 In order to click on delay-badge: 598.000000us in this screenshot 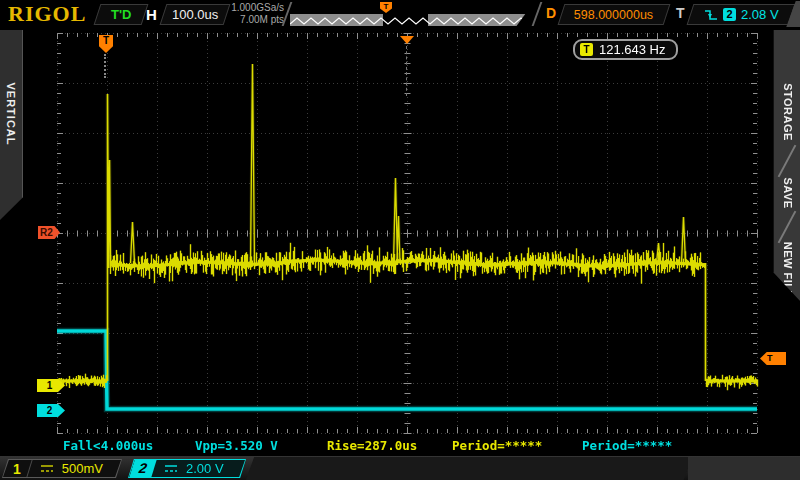, I will do `click(614, 14)`.